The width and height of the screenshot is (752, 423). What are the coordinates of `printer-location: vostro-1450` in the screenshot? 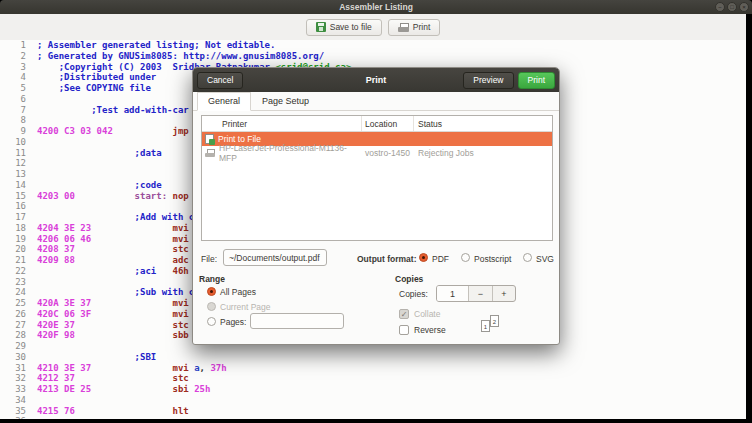 It's located at (388, 153).